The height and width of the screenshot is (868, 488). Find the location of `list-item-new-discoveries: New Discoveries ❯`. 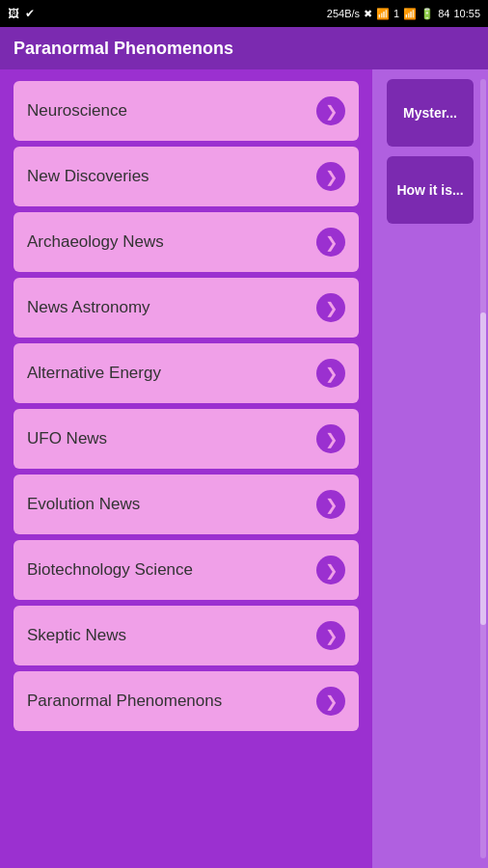

list-item-new-discoveries: New Discoveries ❯ is located at coordinates (186, 176).